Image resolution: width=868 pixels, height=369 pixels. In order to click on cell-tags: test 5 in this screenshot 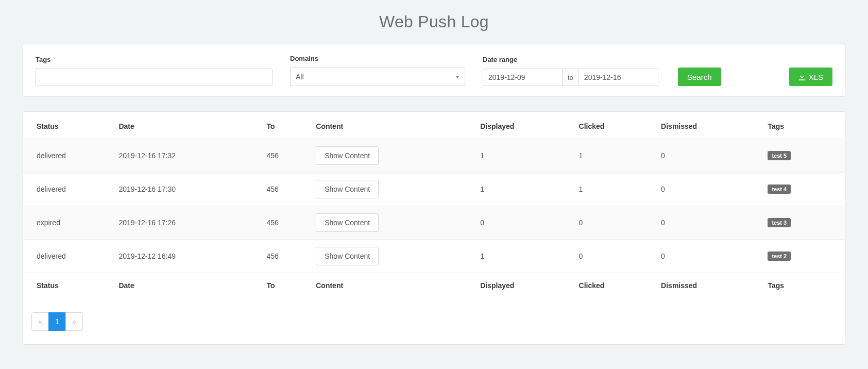, I will do `click(804, 156)`.